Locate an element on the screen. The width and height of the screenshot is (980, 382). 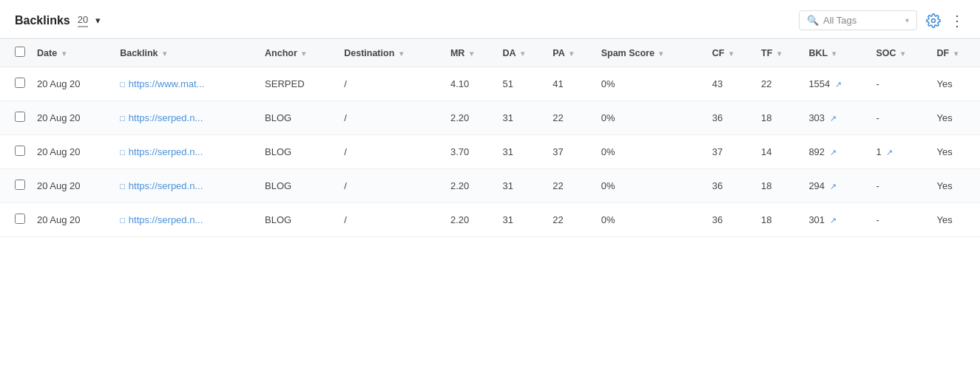
tags-label: All Tags is located at coordinates (840, 21).